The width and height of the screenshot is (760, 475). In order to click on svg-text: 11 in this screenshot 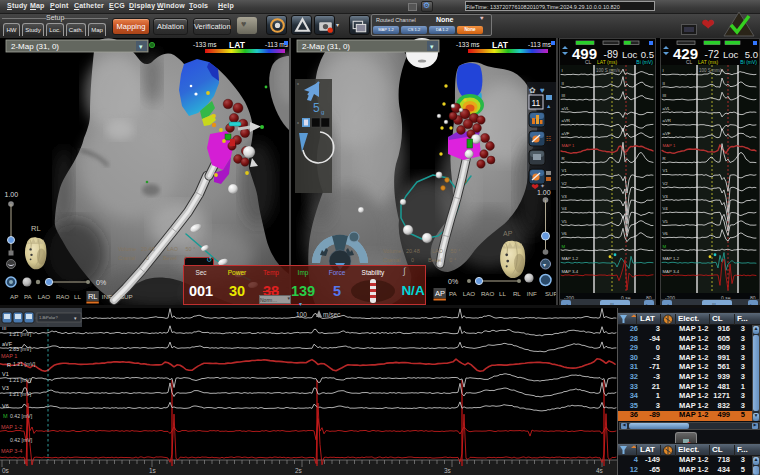, I will do `click(536, 103)`.